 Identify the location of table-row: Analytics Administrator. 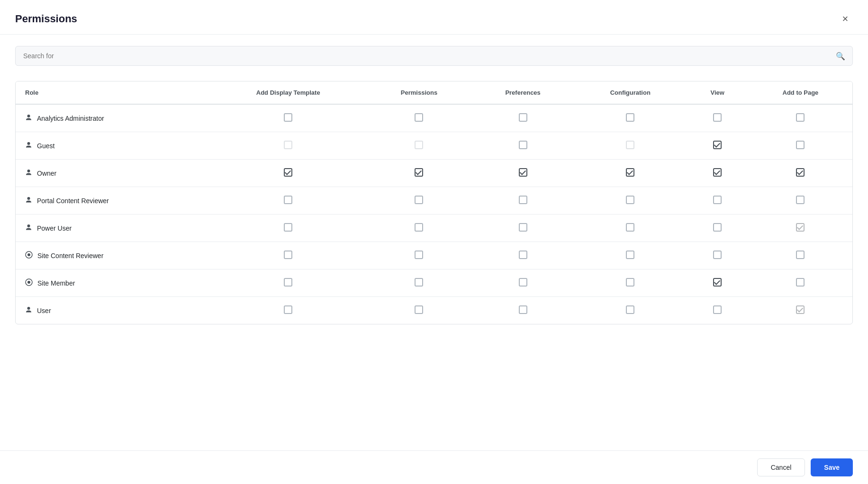
(434, 118).